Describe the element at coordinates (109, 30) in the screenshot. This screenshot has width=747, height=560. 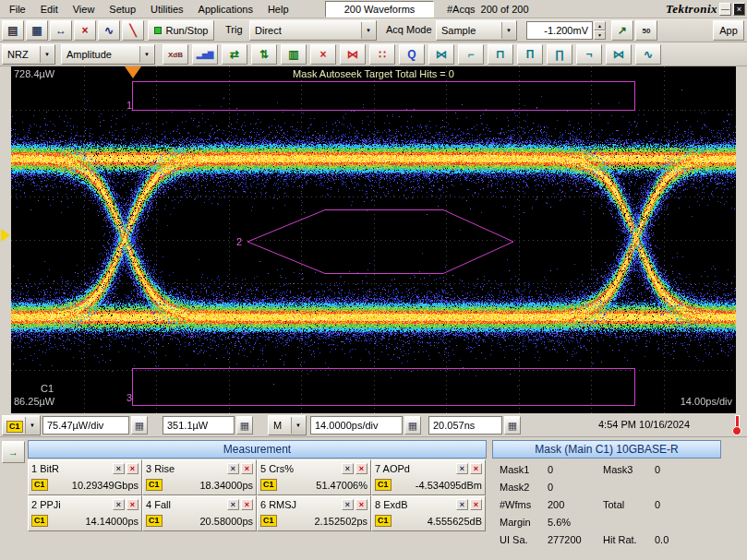
I see `waveform-icon: ∿` at that location.